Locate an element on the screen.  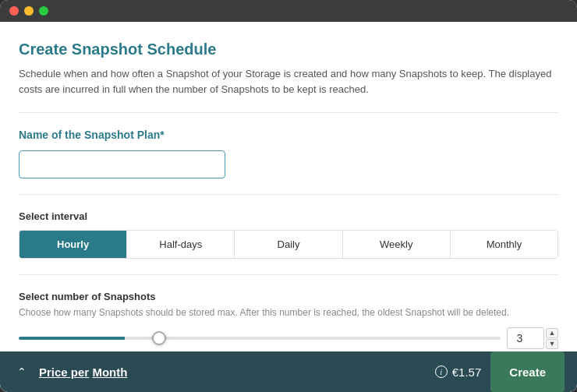
snapshots-slider is located at coordinates (260, 338).